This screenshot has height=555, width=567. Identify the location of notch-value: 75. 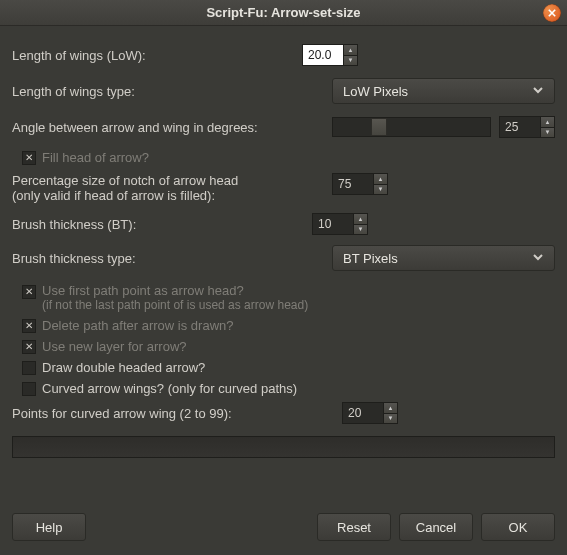
(353, 184).